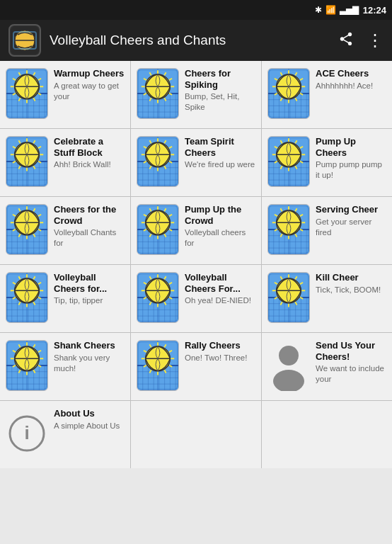 The height and width of the screenshot is (544, 392). I want to click on item-title: Warmup Cheers, so click(89, 74).